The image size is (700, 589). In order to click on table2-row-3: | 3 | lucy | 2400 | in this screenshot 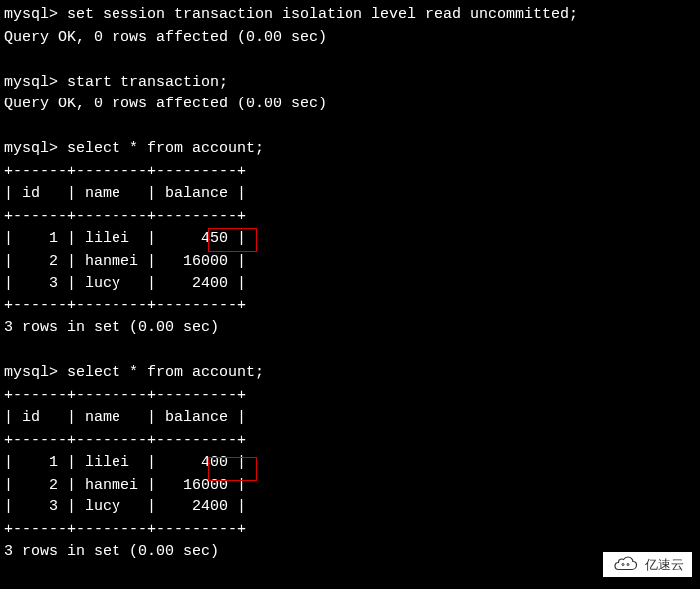, I will do `click(350, 507)`.